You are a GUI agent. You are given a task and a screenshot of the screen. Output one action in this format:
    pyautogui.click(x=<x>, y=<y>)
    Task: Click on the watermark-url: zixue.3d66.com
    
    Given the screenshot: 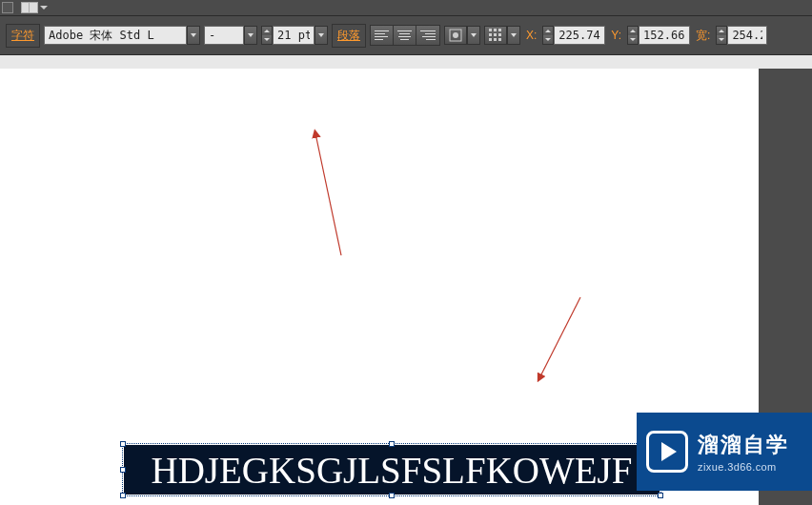 What is the action you would take?
    pyautogui.click(x=743, y=467)
    